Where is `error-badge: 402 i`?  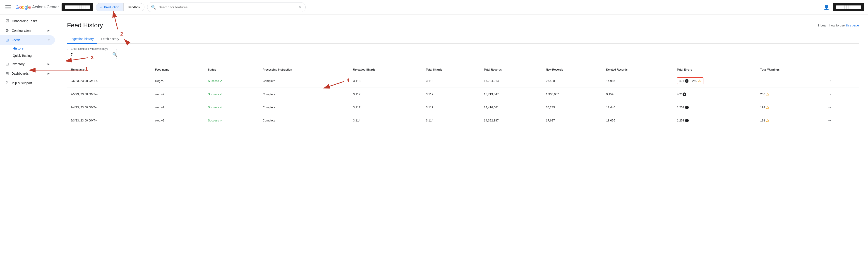 error-badge: 402 i is located at coordinates (682, 94).